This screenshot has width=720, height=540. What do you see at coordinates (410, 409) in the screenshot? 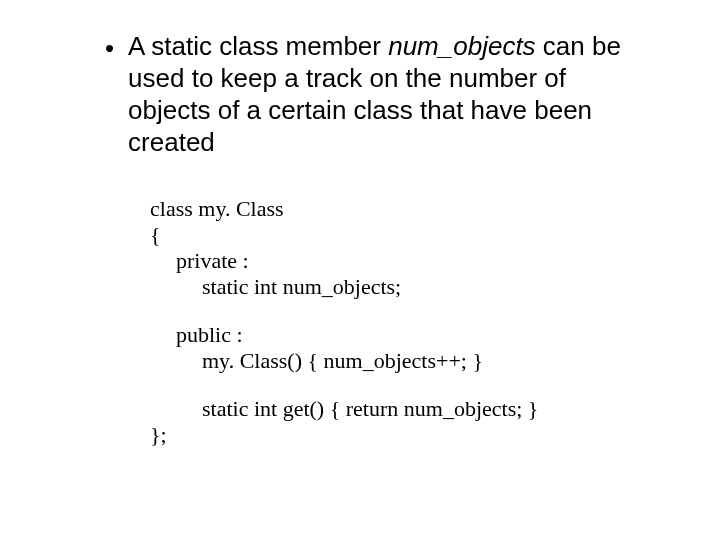
I see `code-line: static int get() { return num_objects; }` at bounding box center [410, 409].